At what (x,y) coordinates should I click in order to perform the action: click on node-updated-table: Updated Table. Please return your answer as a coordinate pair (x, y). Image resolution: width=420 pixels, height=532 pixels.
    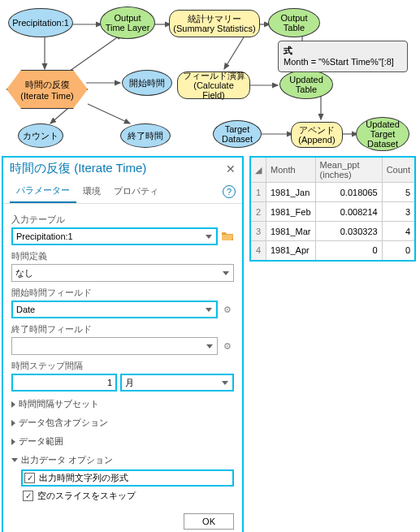
    Looking at the image, I should click on (306, 84).